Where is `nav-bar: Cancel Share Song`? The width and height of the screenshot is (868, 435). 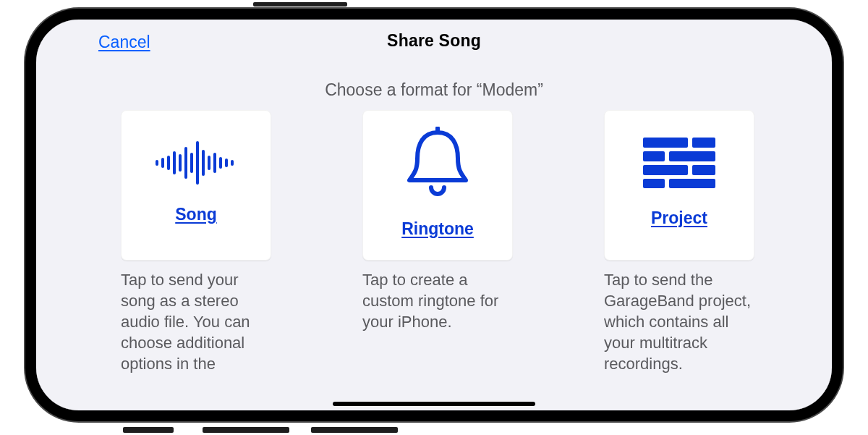
nav-bar: Cancel Share Song is located at coordinates (434, 41).